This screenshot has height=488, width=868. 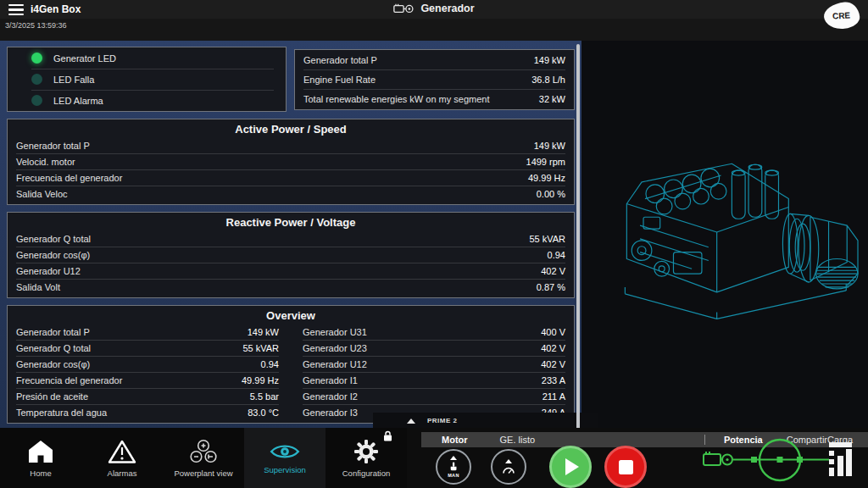 What do you see at coordinates (434, 373) in the screenshot?
I see `overview-right-column: Generador U31400 V Generador U23402 V Ge…` at bounding box center [434, 373].